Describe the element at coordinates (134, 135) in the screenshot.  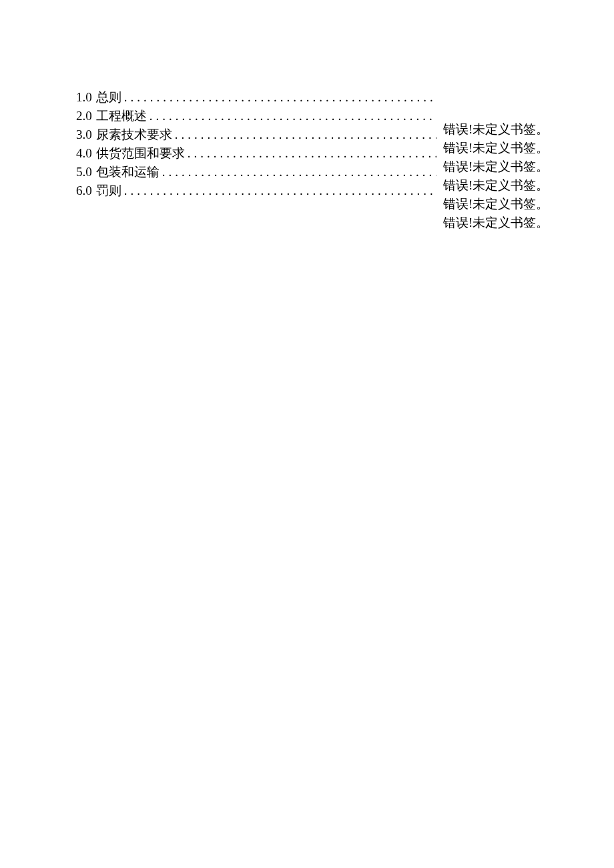
I see `toc-title: 尿素技术要求` at that location.